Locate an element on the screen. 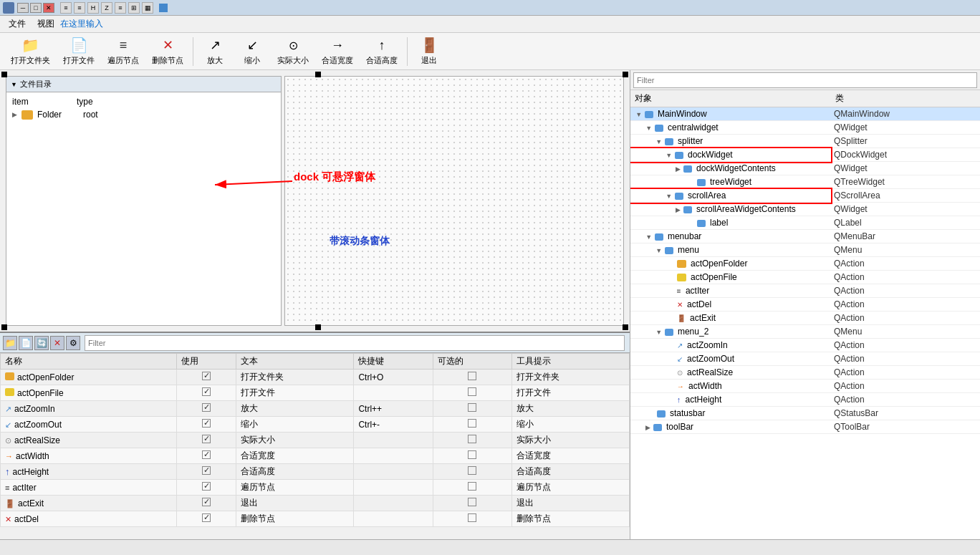 Image resolution: width=980 pixels, height=555 pixels. tree-row: ▼ MainWindow QMainWindow is located at coordinates (805, 115).